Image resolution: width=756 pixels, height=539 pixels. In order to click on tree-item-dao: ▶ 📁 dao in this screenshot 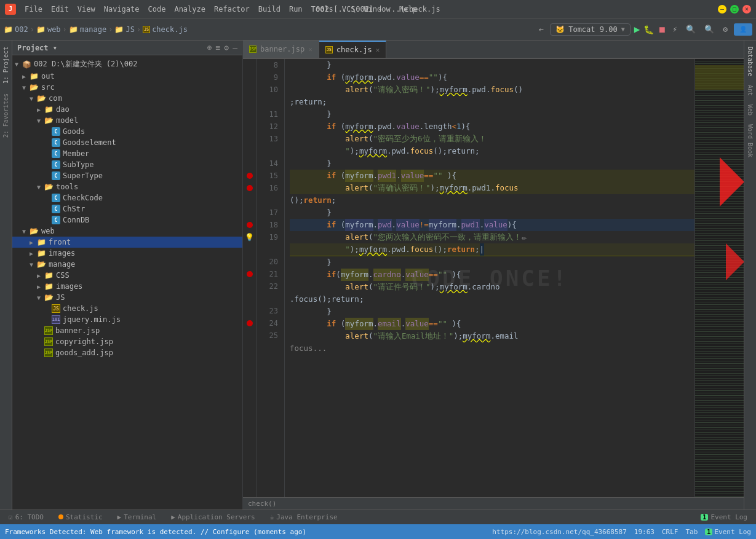, I will do `click(127, 109)`.